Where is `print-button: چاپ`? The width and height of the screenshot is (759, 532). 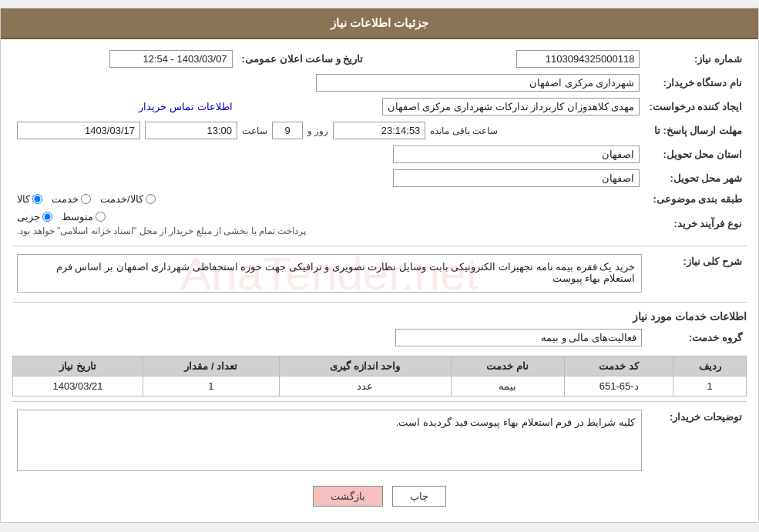 print-button: چاپ is located at coordinates (419, 496).